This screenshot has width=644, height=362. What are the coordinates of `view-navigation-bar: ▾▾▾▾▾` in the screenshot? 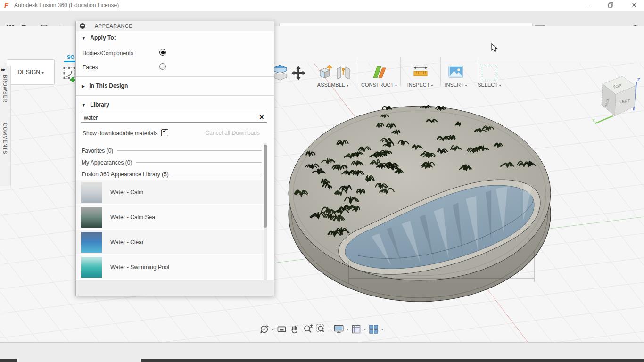 It's located at (321, 329).